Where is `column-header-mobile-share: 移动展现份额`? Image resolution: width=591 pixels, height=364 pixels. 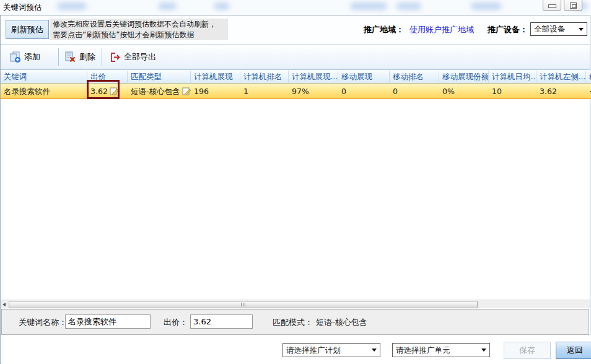
column-header-mobile-share: 移动展现份额 is located at coordinates (464, 77).